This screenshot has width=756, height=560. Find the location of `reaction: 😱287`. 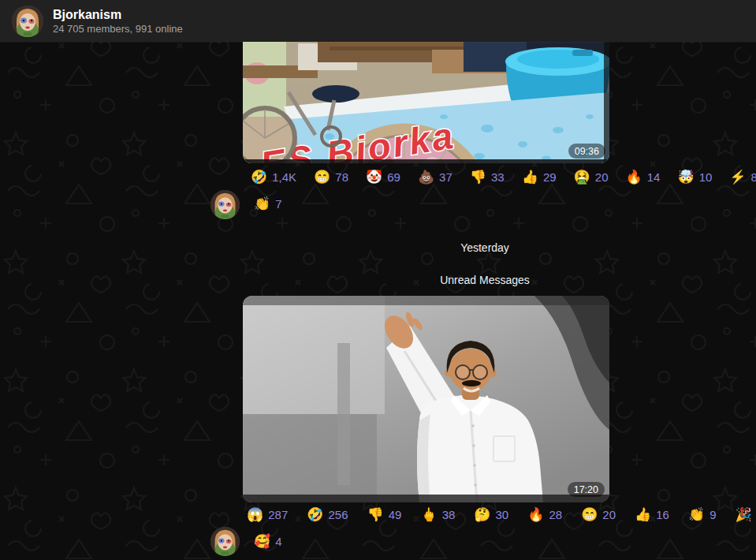

reaction: 😱287 is located at coordinates (267, 514).